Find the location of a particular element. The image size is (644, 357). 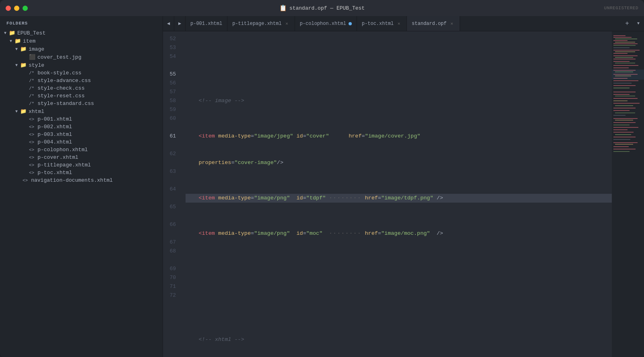

tab-nav-prev: ◀ is located at coordinates (169, 23).